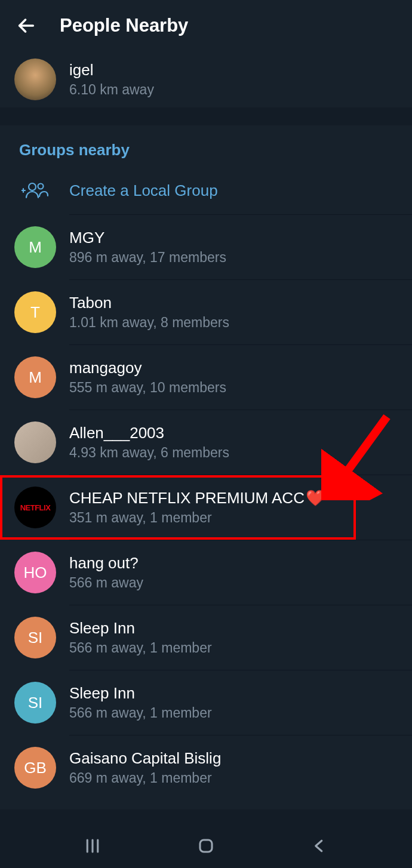 This screenshot has height=868, width=412. I want to click on group-row: GBGaisano Capital Bislig669 m away, 1 me…, so click(206, 768).